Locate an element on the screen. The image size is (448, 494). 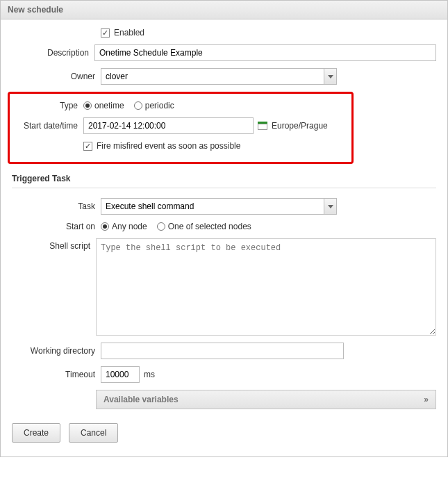
highlight-box: Type onetime periodic Start is located at coordinates (181, 128).